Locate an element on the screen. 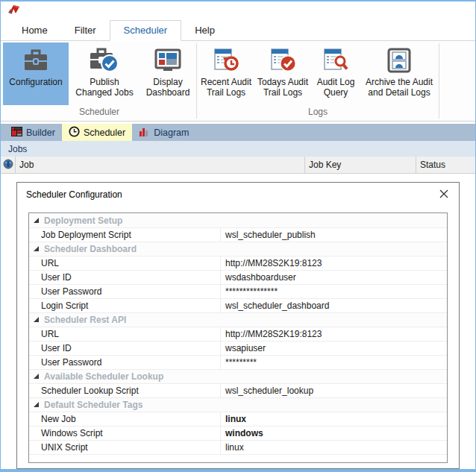 Image resolution: width=476 pixels, height=472 pixels. view-tab-diagram: Diagram is located at coordinates (164, 133).